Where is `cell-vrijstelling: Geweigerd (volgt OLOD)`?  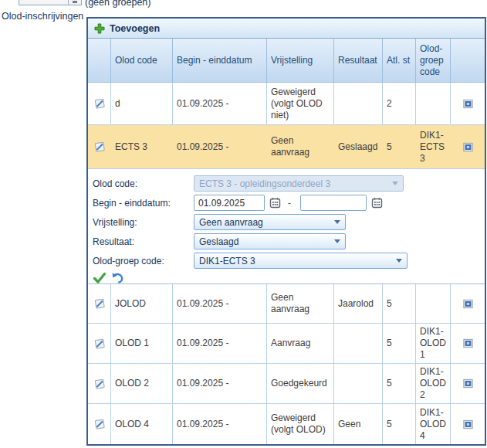
cell-vrijstelling: Geweigerd (volgt OLOD) is located at coordinates (301, 424).